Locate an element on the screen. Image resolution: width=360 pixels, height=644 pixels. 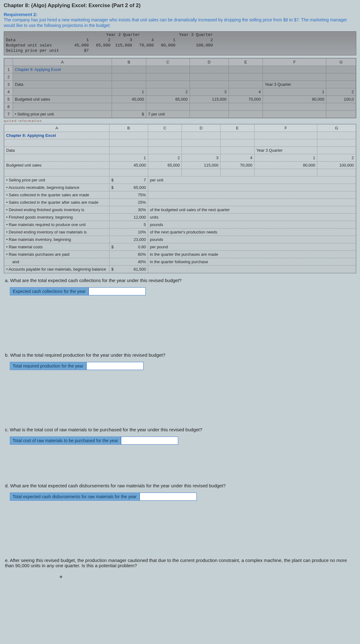
item-note: per pound is located at coordinates (252, 247).